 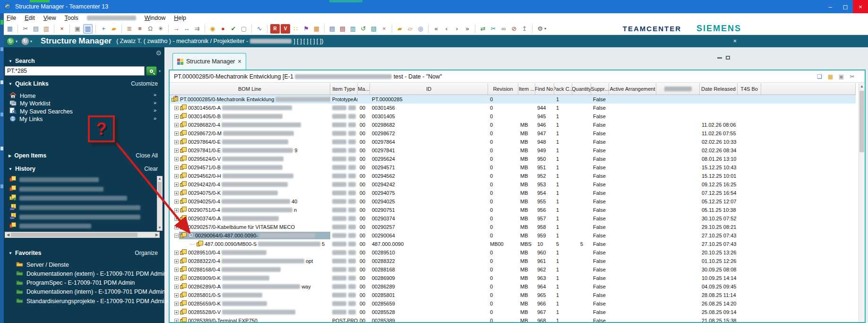 I want to click on bom-row: +00297841/0-E900002978410MB9491False02.0…, so click(x=513, y=150).